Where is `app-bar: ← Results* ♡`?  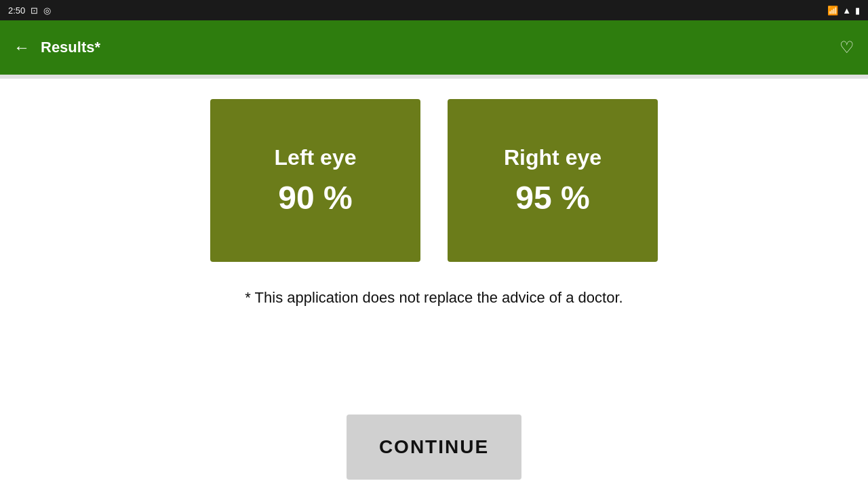
app-bar: ← Results* ♡ is located at coordinates (434, 47).